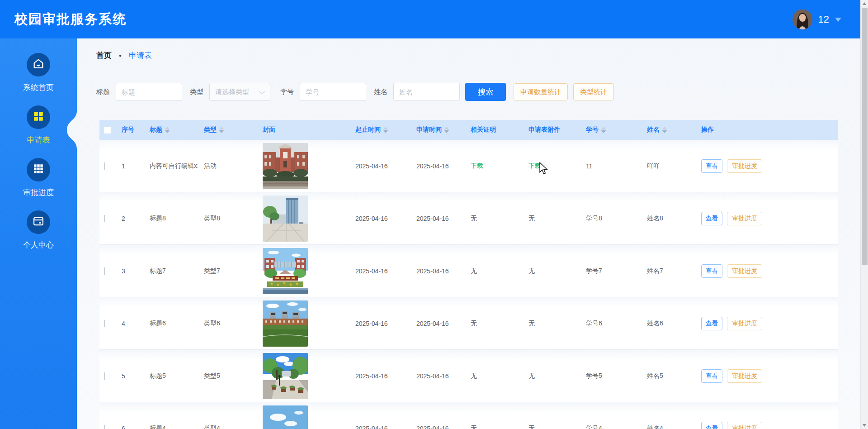 The height and width of the screenshot is (429, 868). What do you see at coordinates (108, 130) in the screenshot?
I see `select-all-checkbox` at bounding box center [108, 130].